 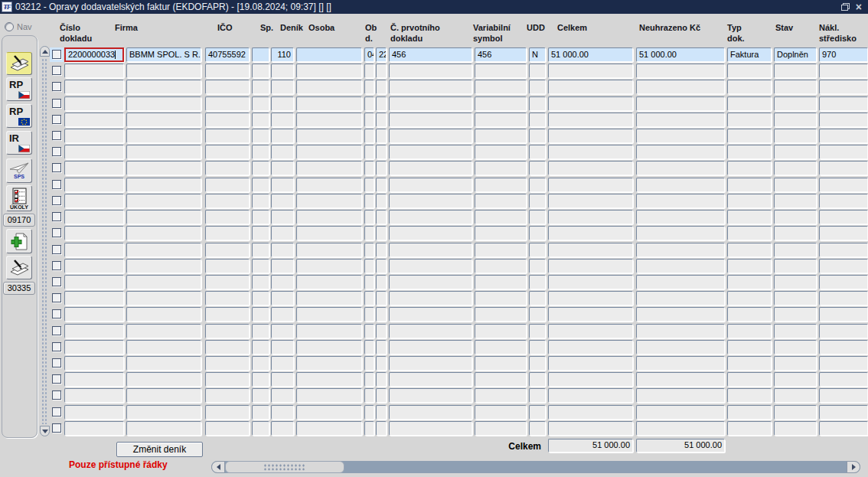 What do you see at coordinates (218, 467) in the screenshot?
I see `scroll-left-button` at bounding box center [218, 467].